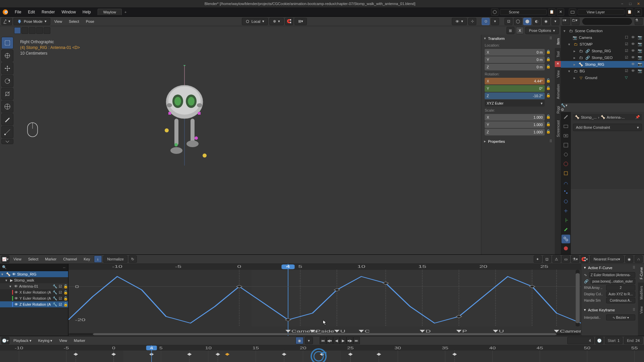 The width and height of the screenshot is (644, 362). Describe the element at coordinates (34, 280) in the screenshot. I see `channel-action: ▾▶ Stomp_walk` at that location.